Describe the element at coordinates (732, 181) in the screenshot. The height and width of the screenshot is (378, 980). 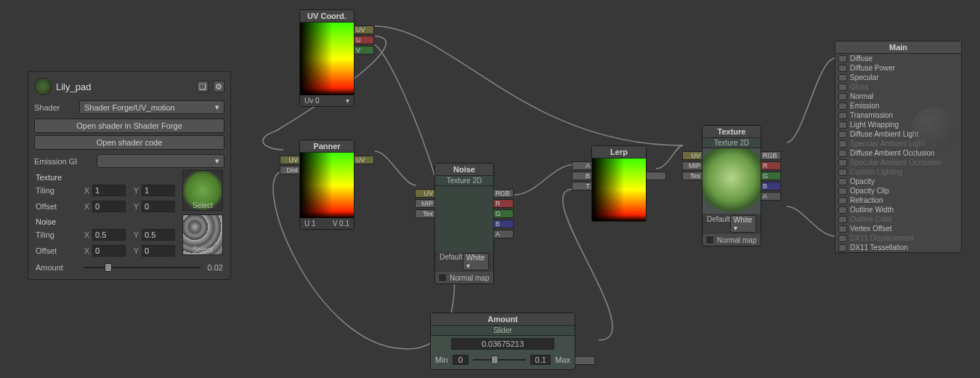
I see `texture-preview: UV MIP Tex RGB R G B A` at that location.